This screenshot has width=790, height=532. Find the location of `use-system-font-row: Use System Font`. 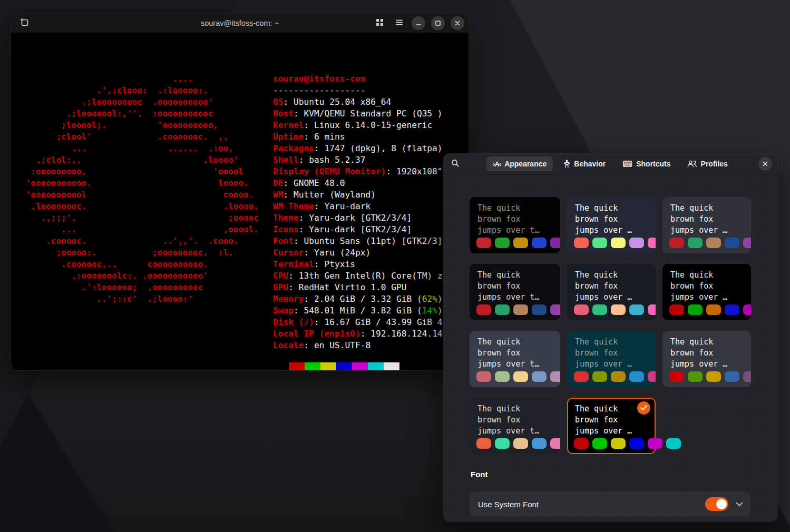

use-system-font-row: Use System Font is located at coordinates (610, 504).